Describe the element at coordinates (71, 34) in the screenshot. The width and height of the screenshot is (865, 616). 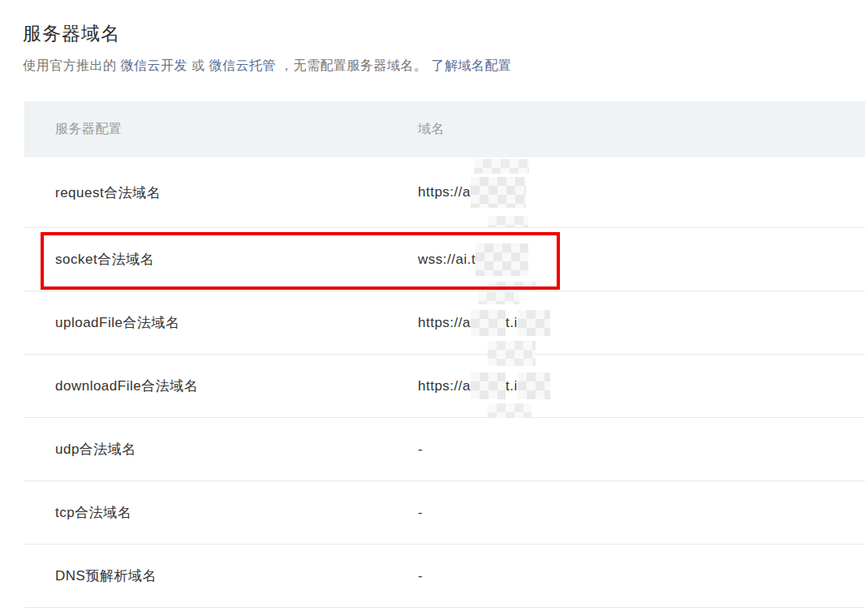
I see `page-title: 服务器域名` at that location.